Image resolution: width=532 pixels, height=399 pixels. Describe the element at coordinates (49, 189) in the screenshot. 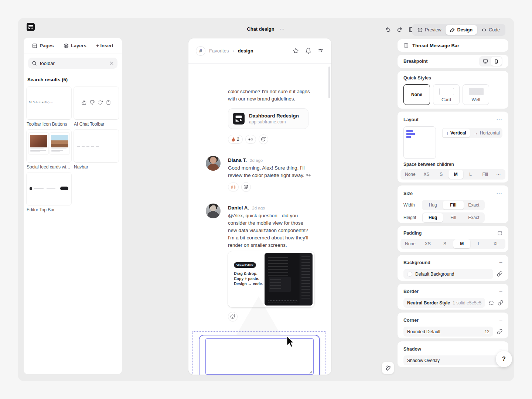

I see `result-thumbnail-editor-top-bar` at that location.